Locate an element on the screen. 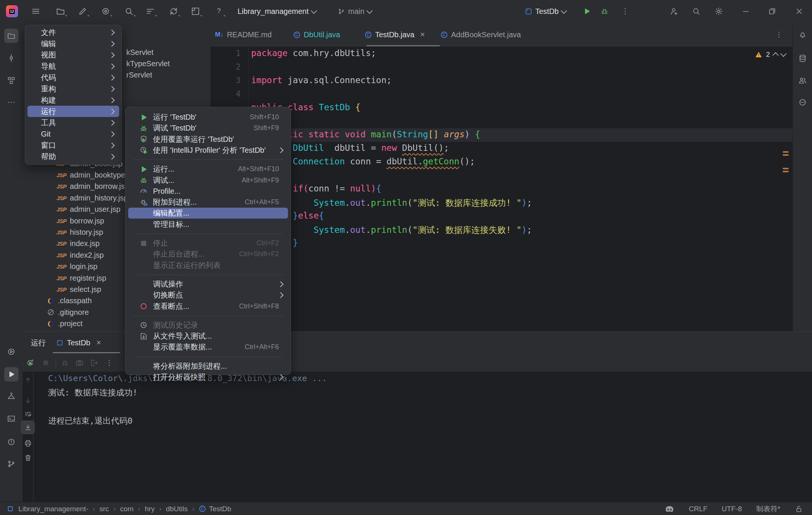 The width and height of the screenshot is (812, 515). run-configuration-widget: TestDb is located at coordinates (545, 11).